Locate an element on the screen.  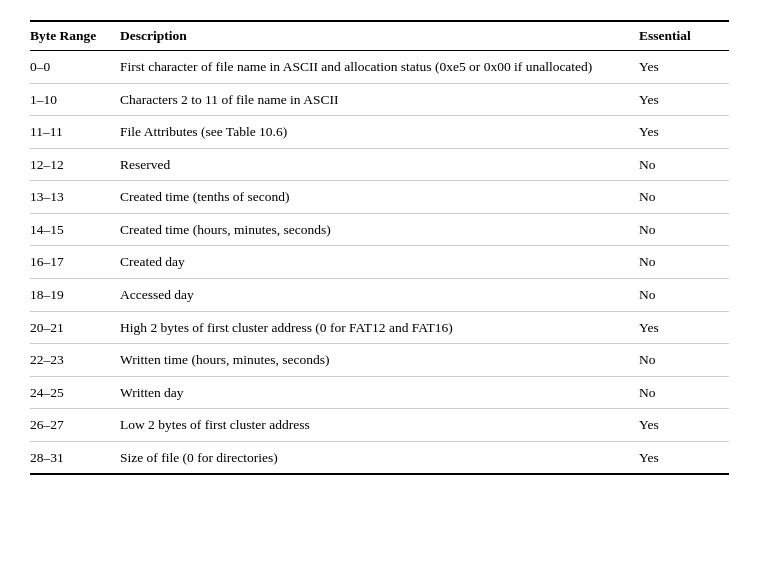
cell-description: Created time (tenths of second) is located at coordinates (380, 198).